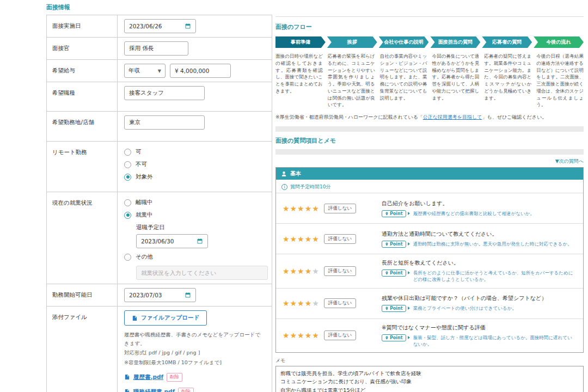 Image resolution: width=588 pixels, height=392 pixels. What do you see at coordinates (134, 71) in the screenshot?
I see `salary-type-value: 年収` at bounding box center [134, 71].